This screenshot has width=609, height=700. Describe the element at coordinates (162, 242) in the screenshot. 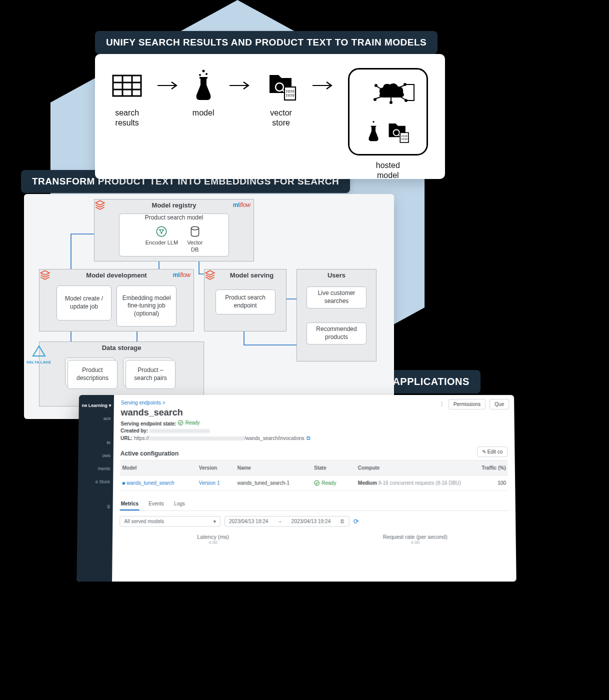

I see `encoder-llm-label: Encoder LLM` at that location.